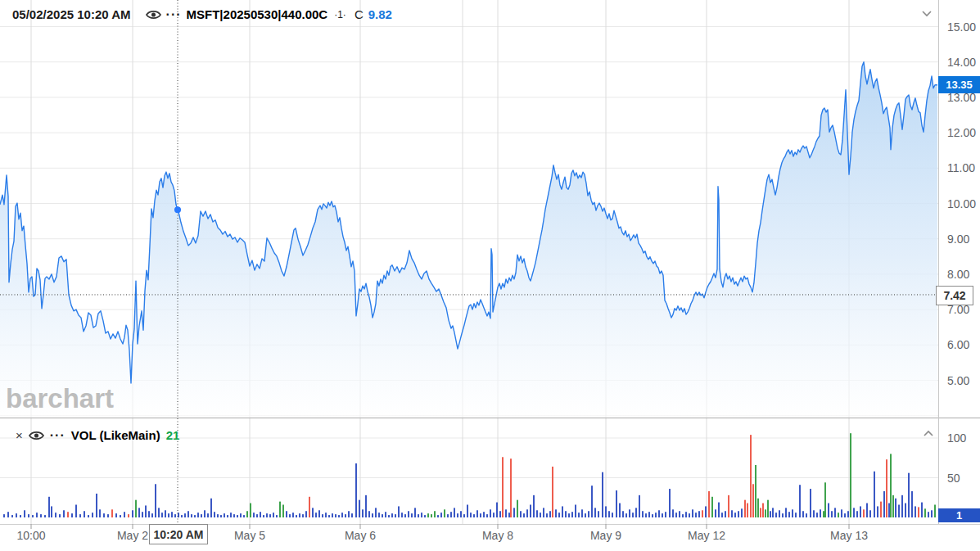 The image size is (980, 551). What do you see at coordinates (178, 210) in the screenshot?
I see `crosshair-dot` at bounding box center [178, 210].